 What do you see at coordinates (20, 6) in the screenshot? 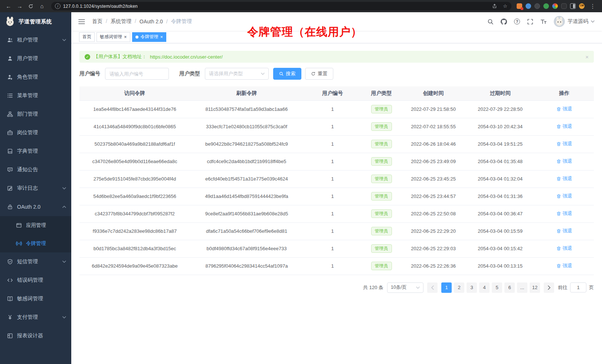
I see `browser-forward-icon: →` at bounding box center [20, 6].